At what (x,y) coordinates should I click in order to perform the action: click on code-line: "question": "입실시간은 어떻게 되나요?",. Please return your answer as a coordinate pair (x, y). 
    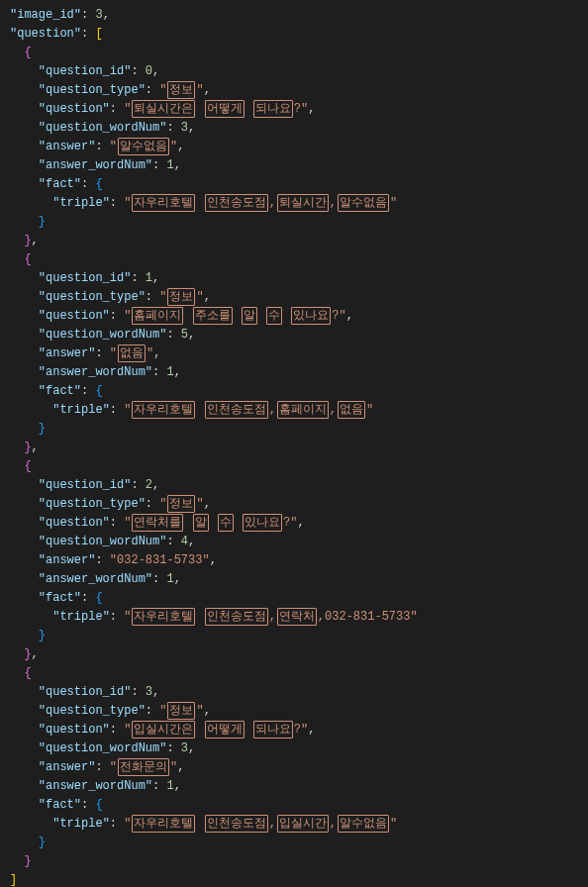
    Looking at the image, I should click on (294, 731).